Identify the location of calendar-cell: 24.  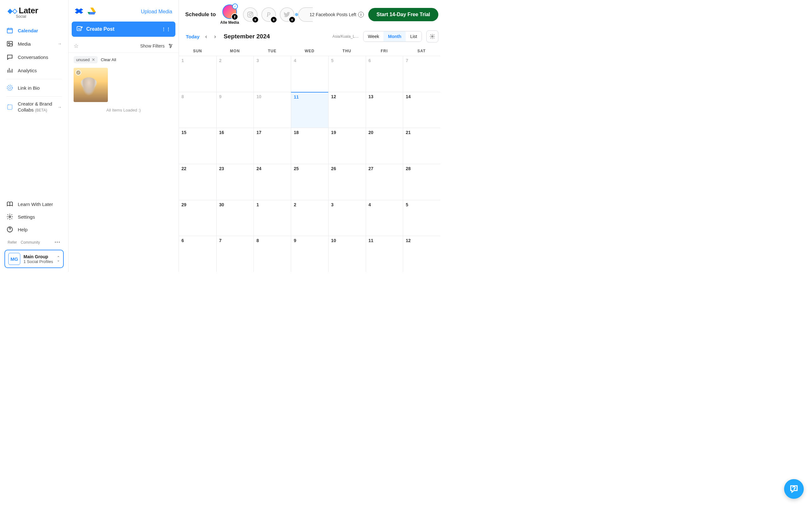
(272, 182).